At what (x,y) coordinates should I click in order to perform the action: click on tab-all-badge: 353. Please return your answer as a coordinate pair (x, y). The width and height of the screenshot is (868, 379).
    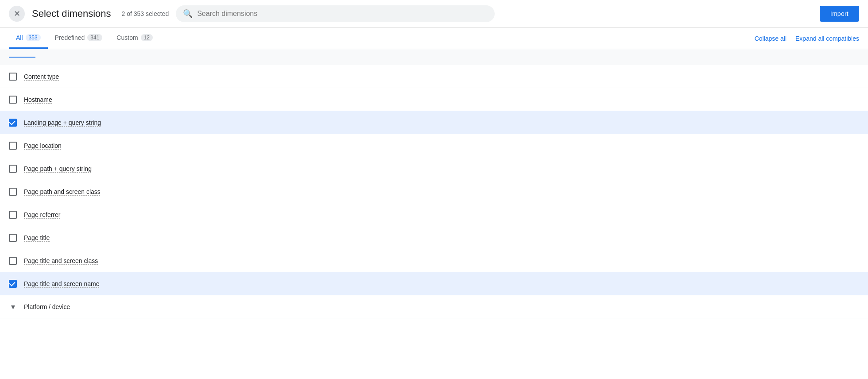
    Looking at the image, I should click on (33, 38).